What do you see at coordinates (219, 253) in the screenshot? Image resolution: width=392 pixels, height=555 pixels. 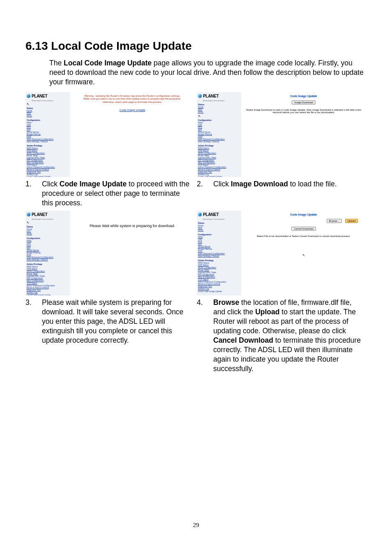 I see `shot4-sidebar: PLANET Networking & Communication Status…` at bounding box center [219, 253].